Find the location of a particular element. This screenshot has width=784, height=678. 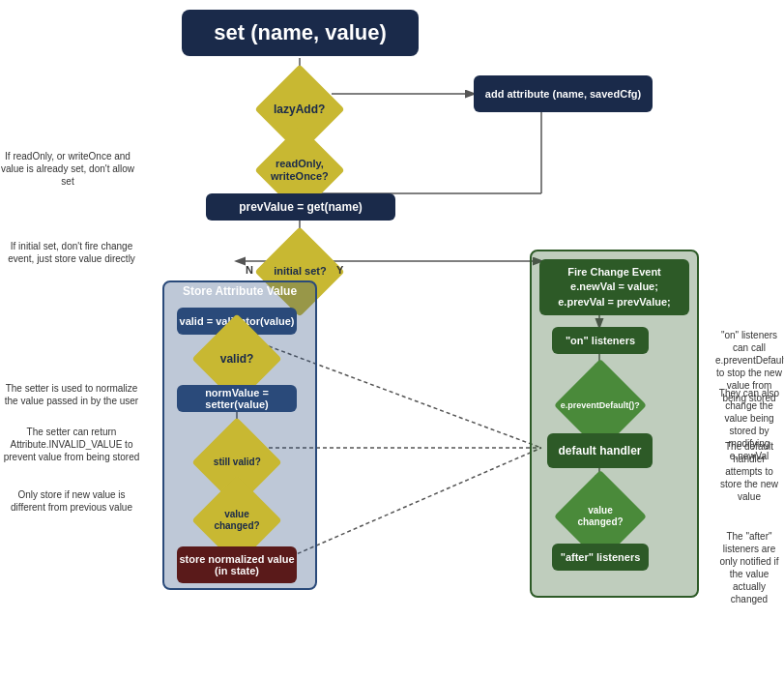

valid-diamond: valid? is located at coordinates (237, 359).